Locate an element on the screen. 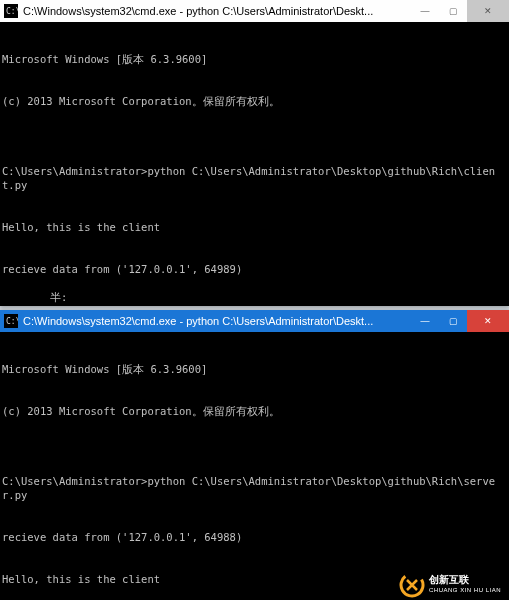  terminal-line: recieve data from ('127.0.0.1', 64989) is located at coordinates (254, 269).